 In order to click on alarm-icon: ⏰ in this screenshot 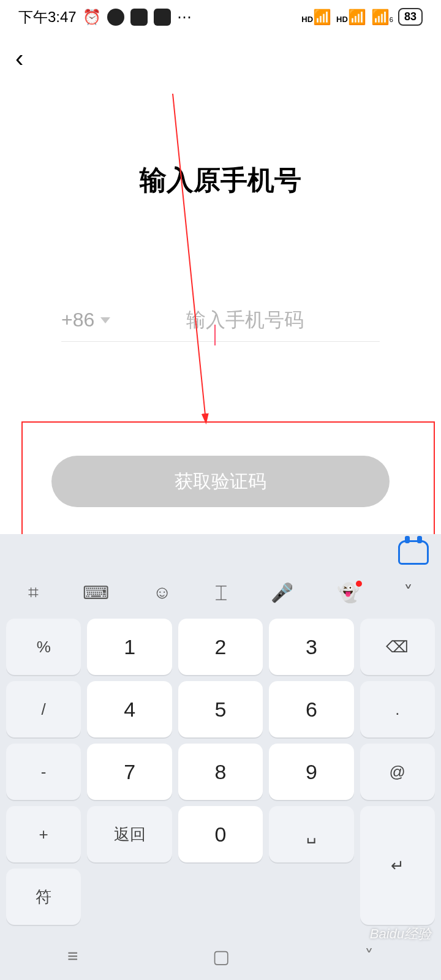, I will do `click(92, 17)`.